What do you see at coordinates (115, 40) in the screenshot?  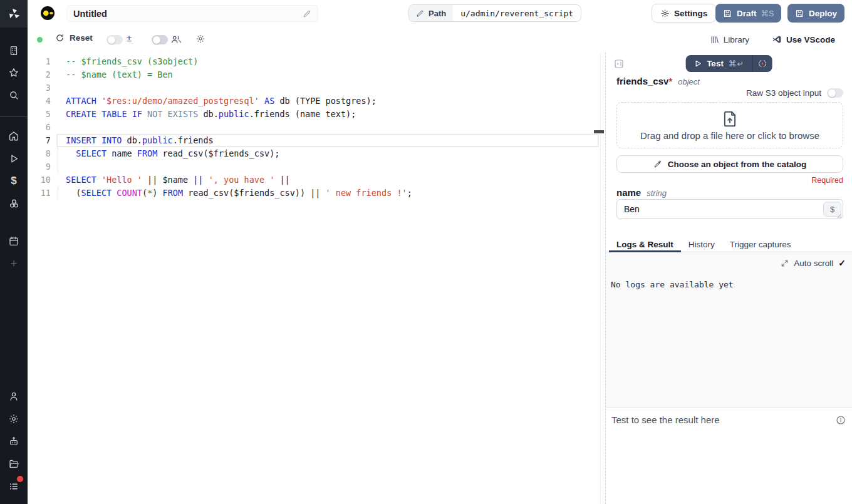 I see `diff-toggle` at bounding box center [115, 40].